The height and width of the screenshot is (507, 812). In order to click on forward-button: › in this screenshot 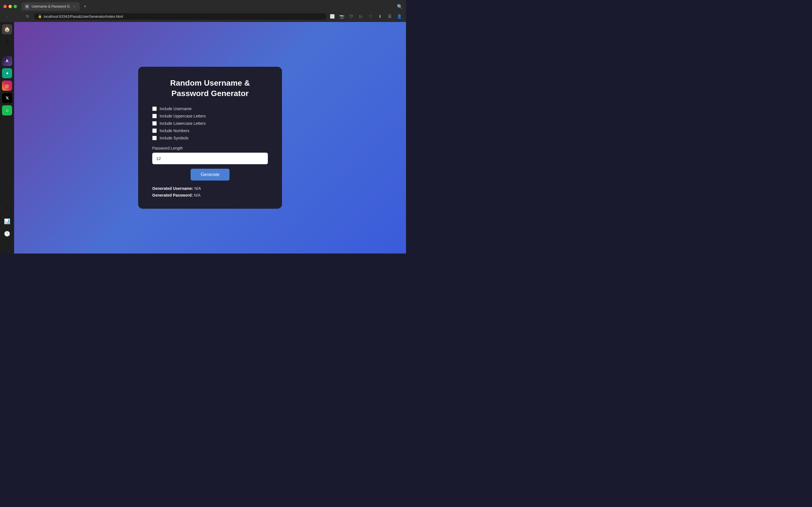, I will do `click(17, 16)`.